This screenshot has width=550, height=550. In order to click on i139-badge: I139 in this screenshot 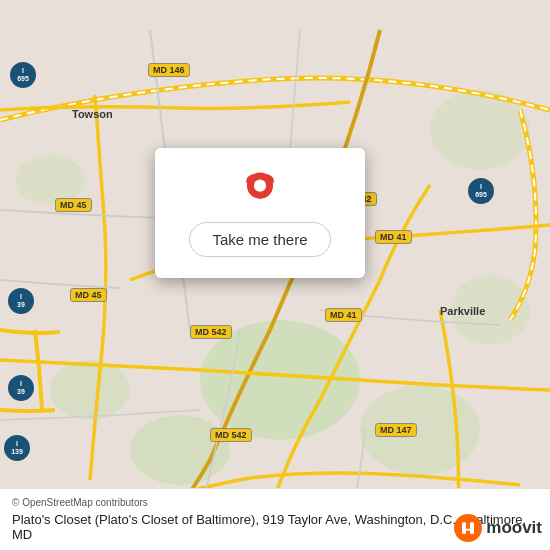, I will do `click(17, 448)`.